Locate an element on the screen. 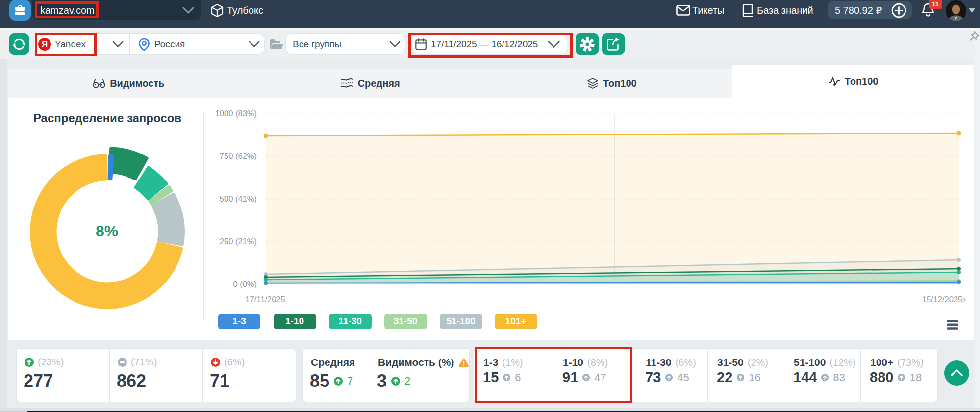 The height and width of the screenshot is (412, 980). svg-text: 101+ is located at coordinates (516, 321).